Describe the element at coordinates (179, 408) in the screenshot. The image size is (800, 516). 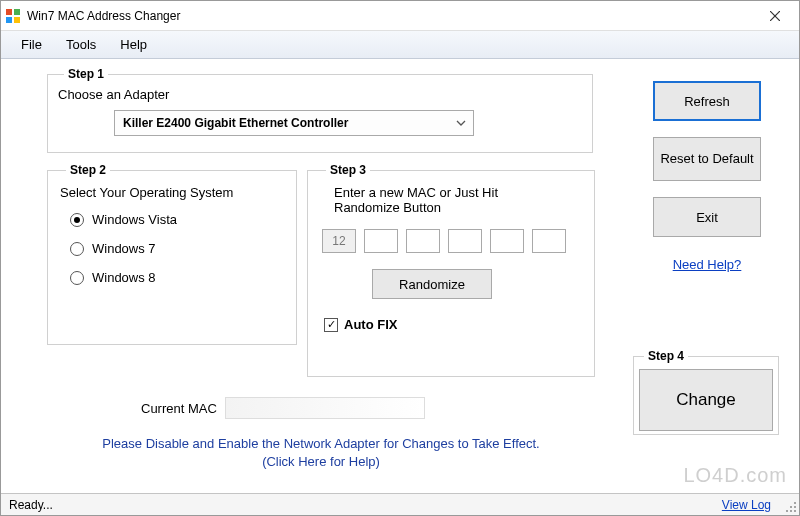
I see `current-mac-label: Current MAC` at that location.